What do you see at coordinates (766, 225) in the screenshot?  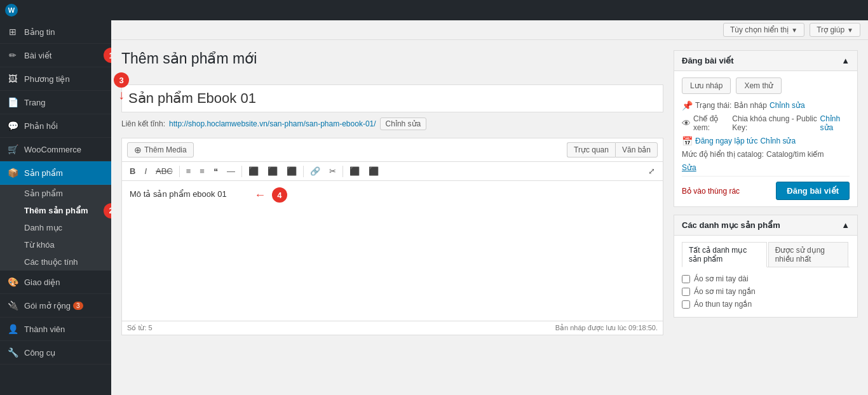 I see `categories-panel-header: Các danh mục sản phẩm ▲` at bounding box center [766, 225].